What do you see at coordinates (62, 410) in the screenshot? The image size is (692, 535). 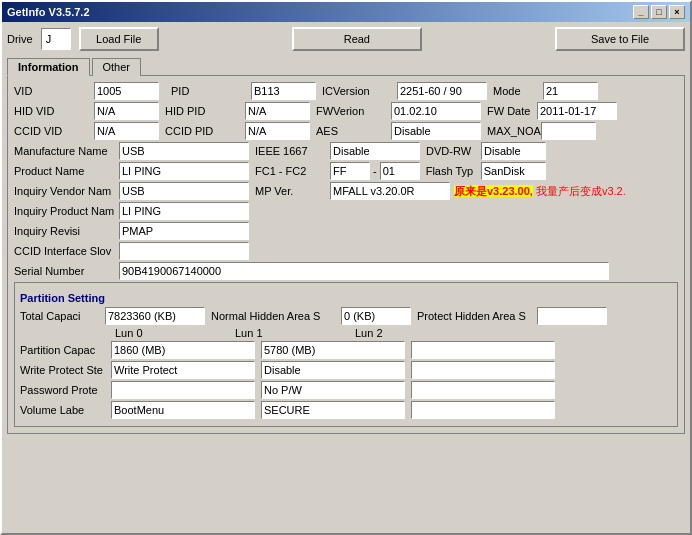 I see `volume-label-label: Volume Labe` at bounding box center [62, 410].